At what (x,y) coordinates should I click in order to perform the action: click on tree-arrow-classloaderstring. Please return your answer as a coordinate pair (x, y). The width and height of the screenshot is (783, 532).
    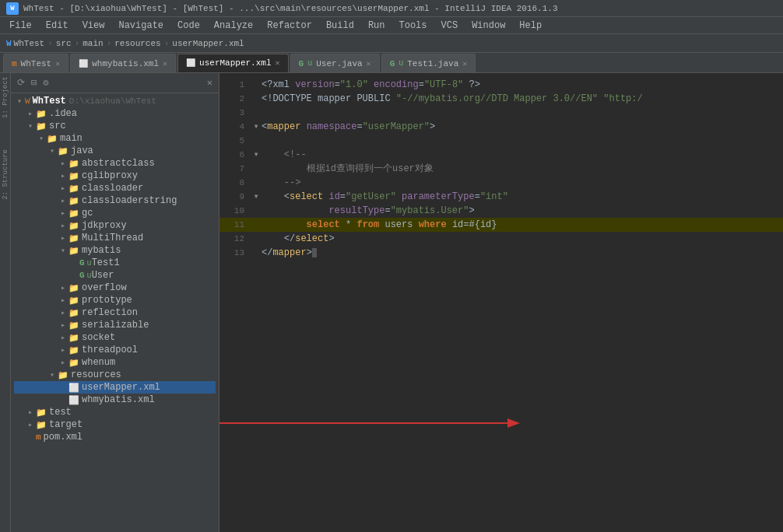
    Looking at the image, I should click on (63, 201).